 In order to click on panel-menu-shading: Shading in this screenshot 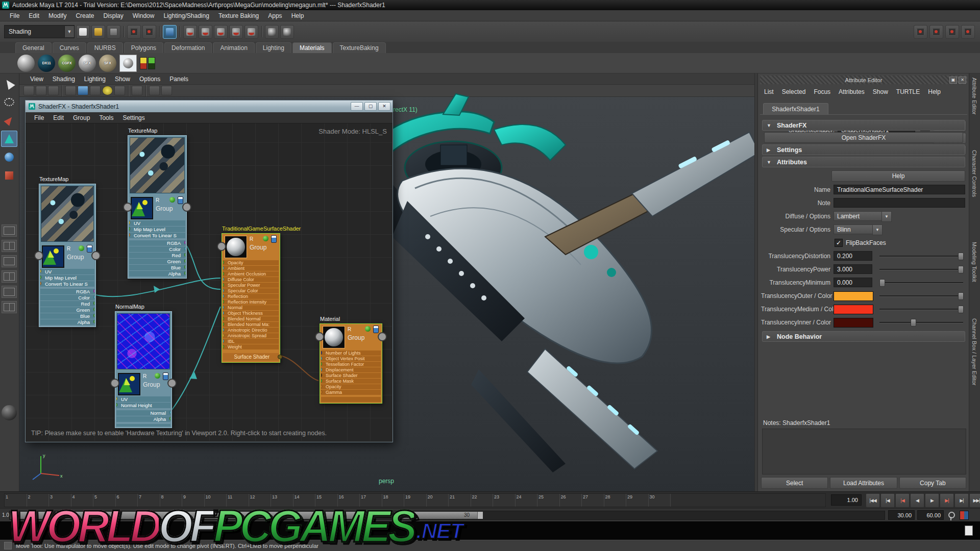, I will do `click(64, 79)`.